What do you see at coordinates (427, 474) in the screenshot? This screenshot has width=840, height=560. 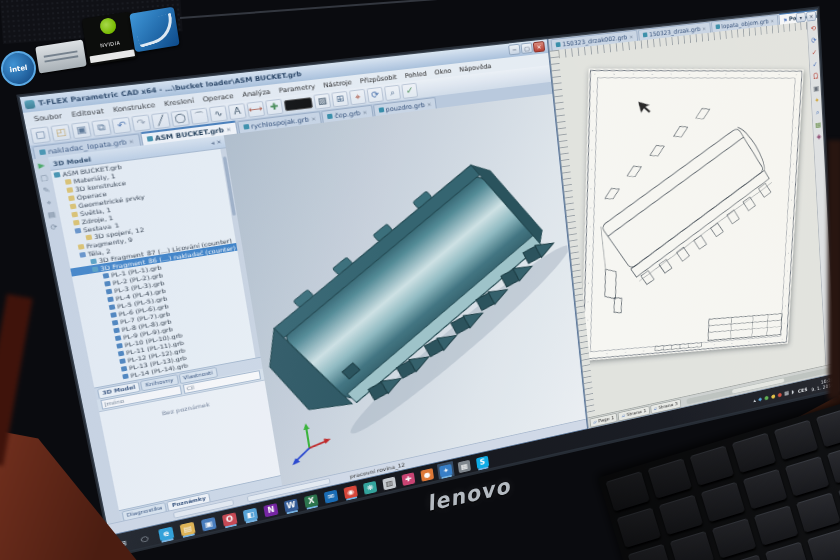 I see `orb-app: ●` at bounding box center [427, 474].